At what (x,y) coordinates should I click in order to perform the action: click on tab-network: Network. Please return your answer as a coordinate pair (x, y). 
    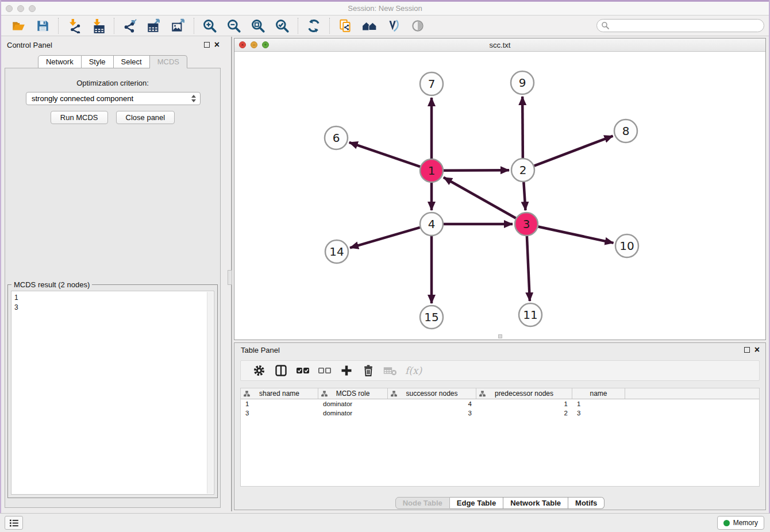
    Looking at the image, I should click on (60, 62).